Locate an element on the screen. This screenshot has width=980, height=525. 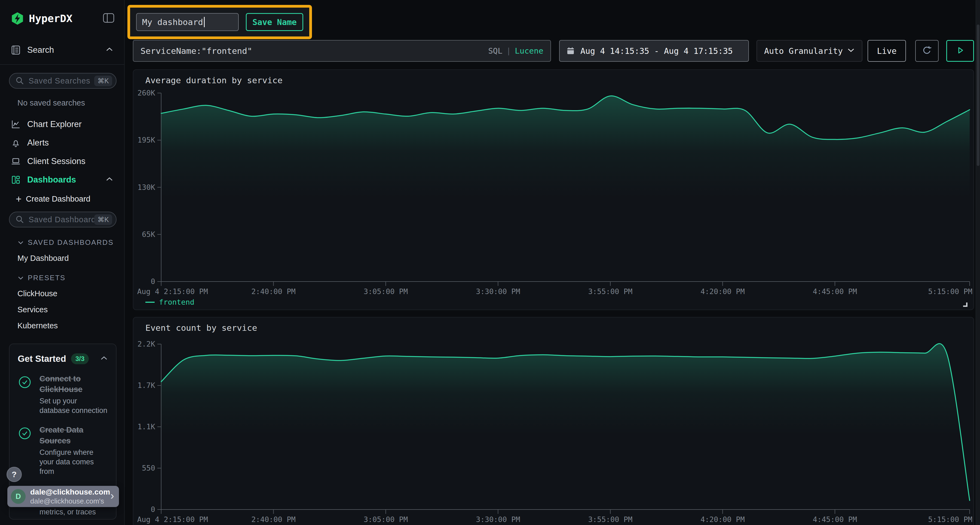
create-dashboard-label: Create Dashboard is located at coordinates (58, 199).